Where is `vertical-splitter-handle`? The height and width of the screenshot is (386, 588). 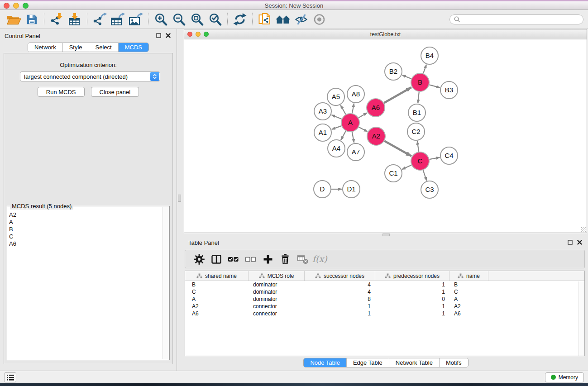 vertical-splitter-handle is located at coordinates (179, 198).